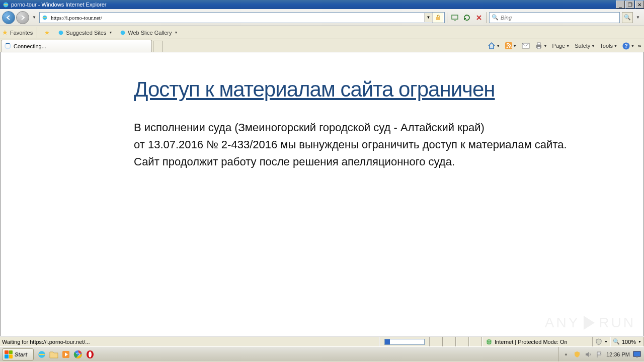 The image size is (644, 362). I want to click on forward-button, so click(23, 18).